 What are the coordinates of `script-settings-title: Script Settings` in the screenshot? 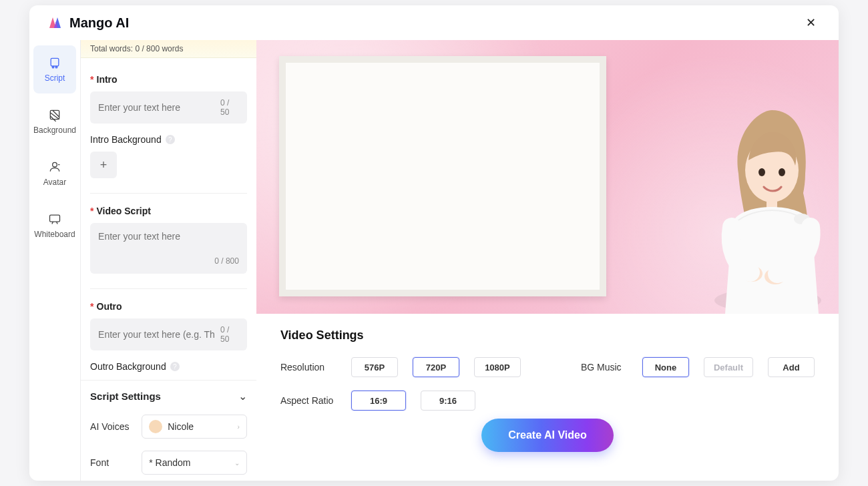 It's located at (126, 397).